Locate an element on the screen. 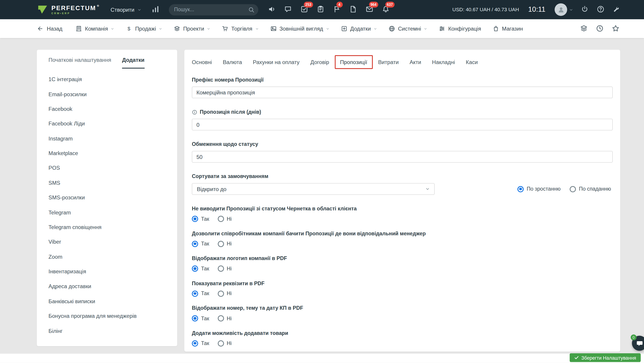 This screenshot has width=644, height=363. toggle-show-logo-pdf-option-yes: Так is located at coordinates (200, 268).